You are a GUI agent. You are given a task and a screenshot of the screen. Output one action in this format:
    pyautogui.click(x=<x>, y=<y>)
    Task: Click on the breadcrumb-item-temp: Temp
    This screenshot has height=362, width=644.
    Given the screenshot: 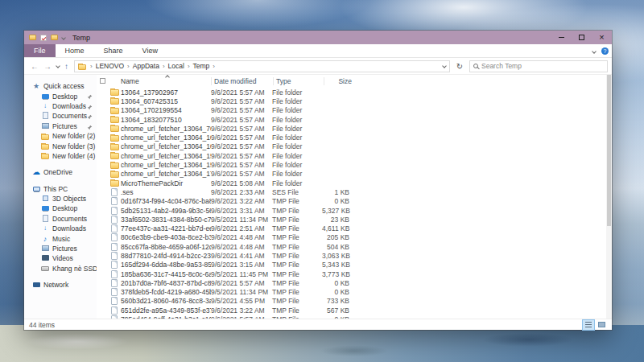 What is the action you would take?
    pyautogui.click(x=201, y=66)
    